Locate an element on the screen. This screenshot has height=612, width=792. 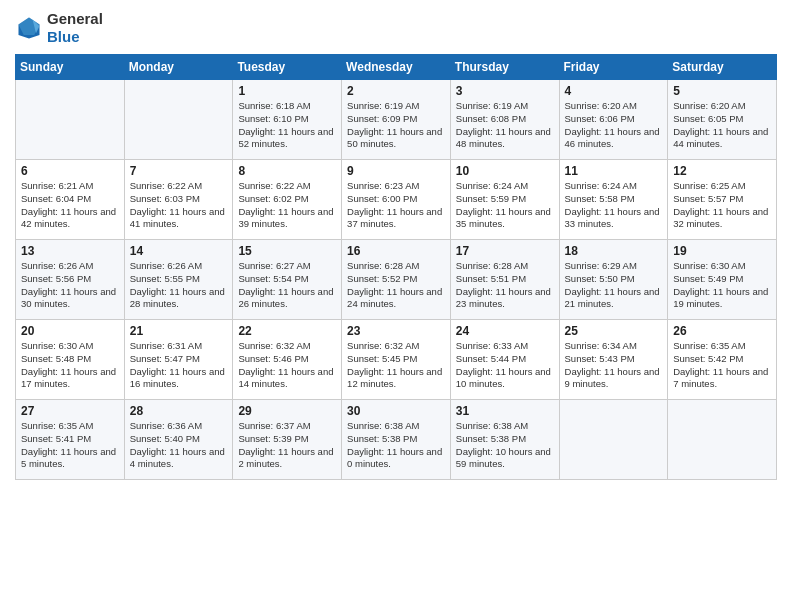
day-number: 26 is located at coordinates (722, 331).